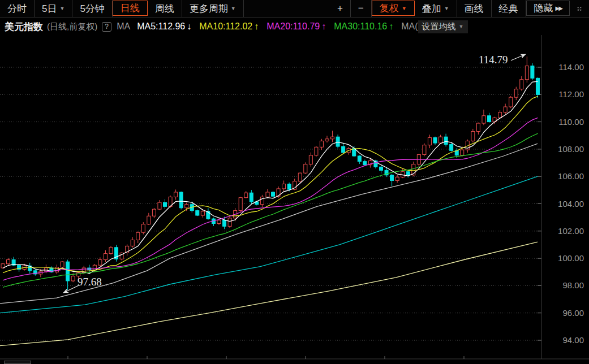 The width and height of the screenshot is (589, 364). What do you see at coordinates (164, 27) in the screenshot?
I see `ma5-value: MA5:112.96↓` at bounding box center [164, 27].